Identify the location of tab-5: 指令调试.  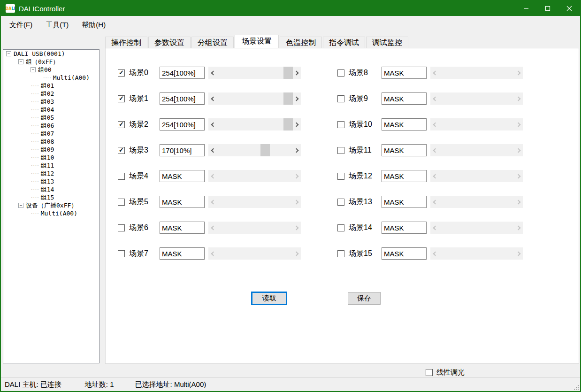
(344, 42).